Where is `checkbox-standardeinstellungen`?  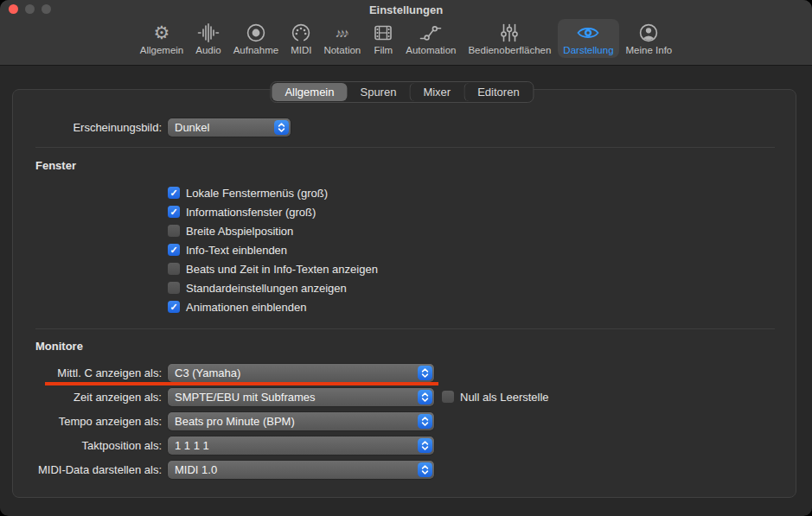 checkbox-standardeinstellungen is located at coordinates (174, 288).